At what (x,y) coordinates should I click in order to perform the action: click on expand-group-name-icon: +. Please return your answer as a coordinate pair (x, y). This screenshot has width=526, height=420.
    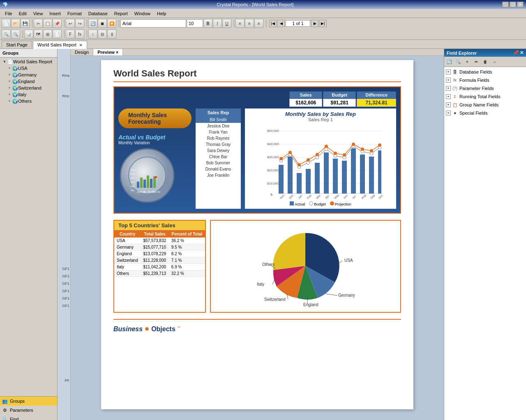
    Looking at the image, I should click on (448, 105).